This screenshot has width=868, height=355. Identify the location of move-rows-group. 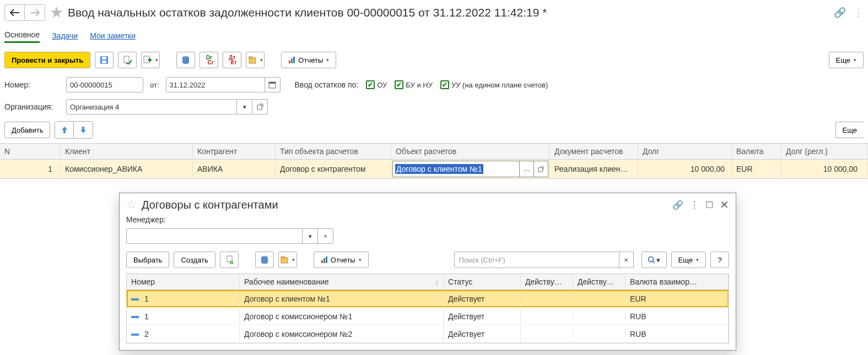
(74, 130).